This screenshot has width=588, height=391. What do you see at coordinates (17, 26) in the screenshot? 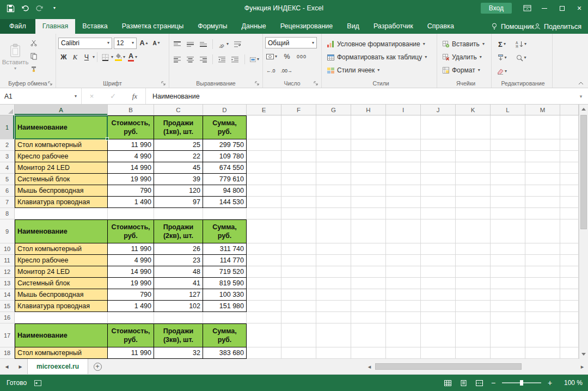
I see `ribbon-tab-1: Файл` at bounding box center [17, 26].